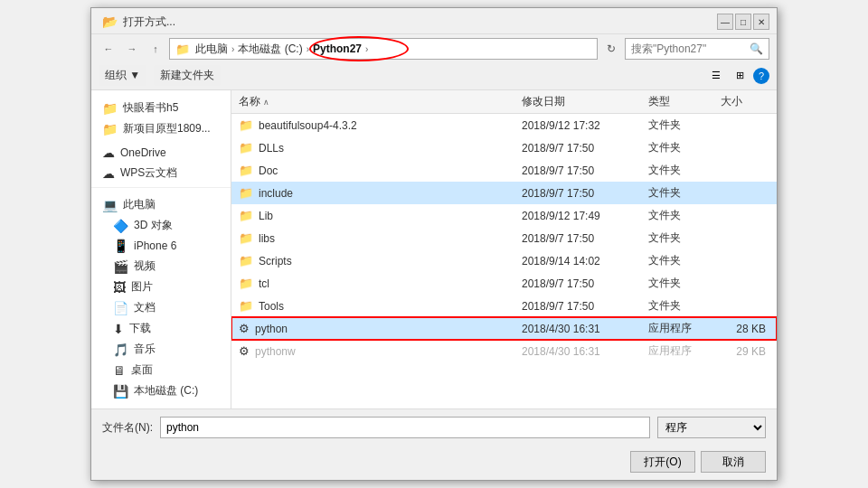 The height and width of the screenshot is (488, 868). I want to click on breadcrumb-pc: 此电脑, so click(212, 49).